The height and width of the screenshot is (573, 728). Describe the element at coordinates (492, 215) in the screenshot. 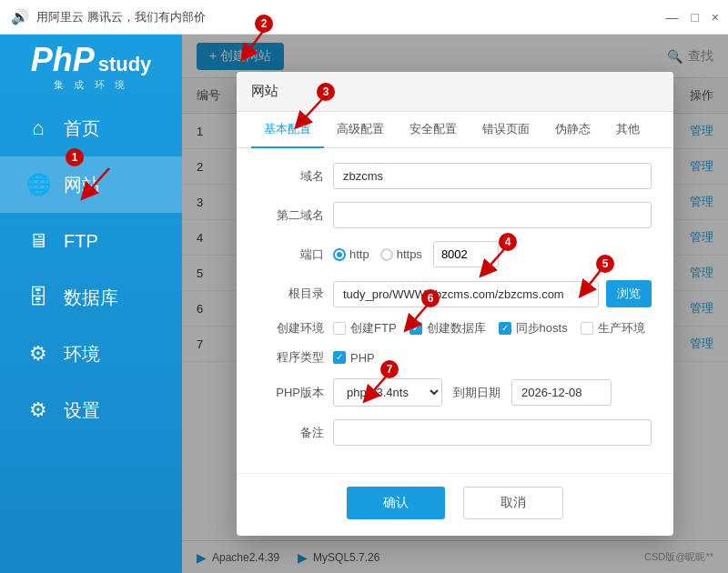

I see `subdomain-input` at that location.